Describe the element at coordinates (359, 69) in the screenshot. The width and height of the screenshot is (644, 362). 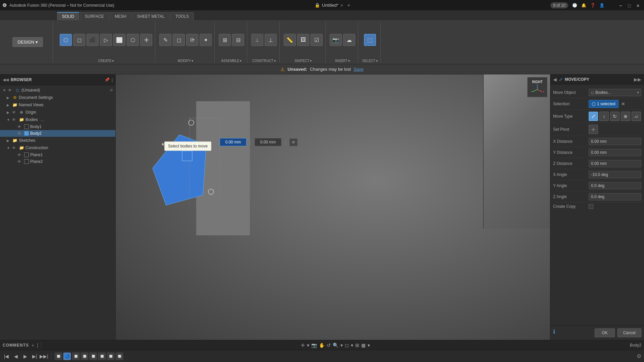
I see `save-button: Save` at that location.